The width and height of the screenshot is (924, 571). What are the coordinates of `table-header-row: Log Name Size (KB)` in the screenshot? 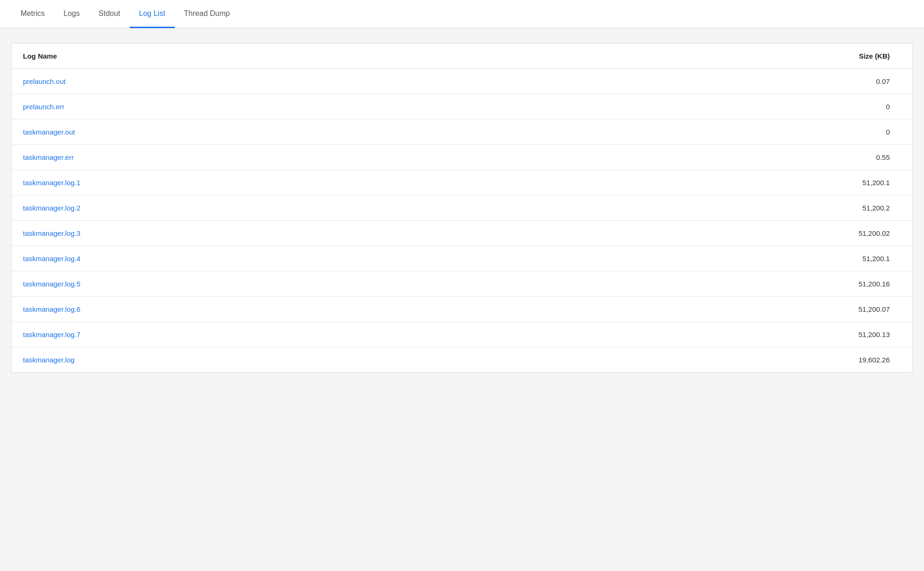 It's located at (462, 56).